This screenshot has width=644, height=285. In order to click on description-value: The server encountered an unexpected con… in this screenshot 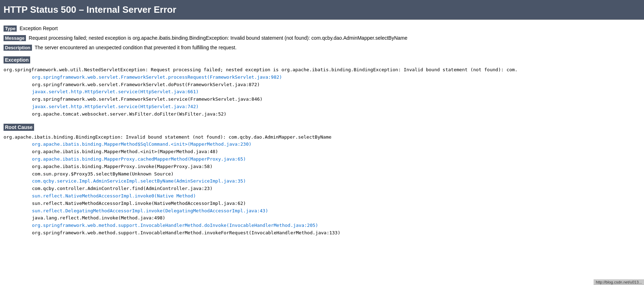, I will do `click(136, 48)`.